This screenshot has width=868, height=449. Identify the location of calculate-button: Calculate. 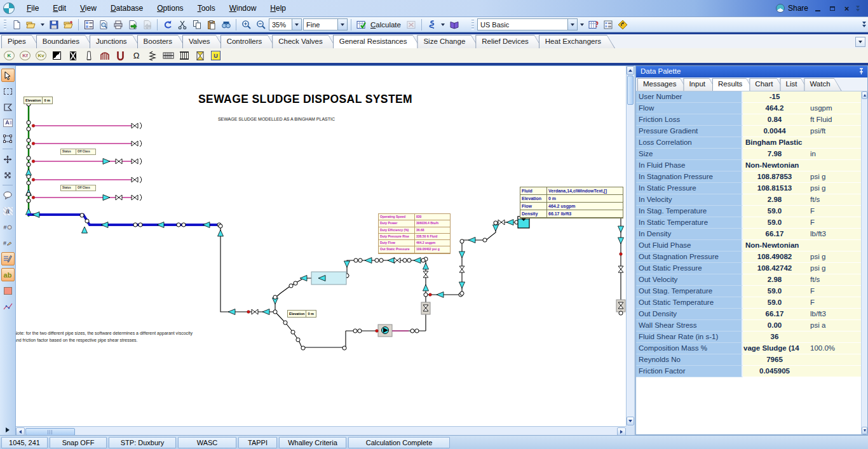
(386, 25).